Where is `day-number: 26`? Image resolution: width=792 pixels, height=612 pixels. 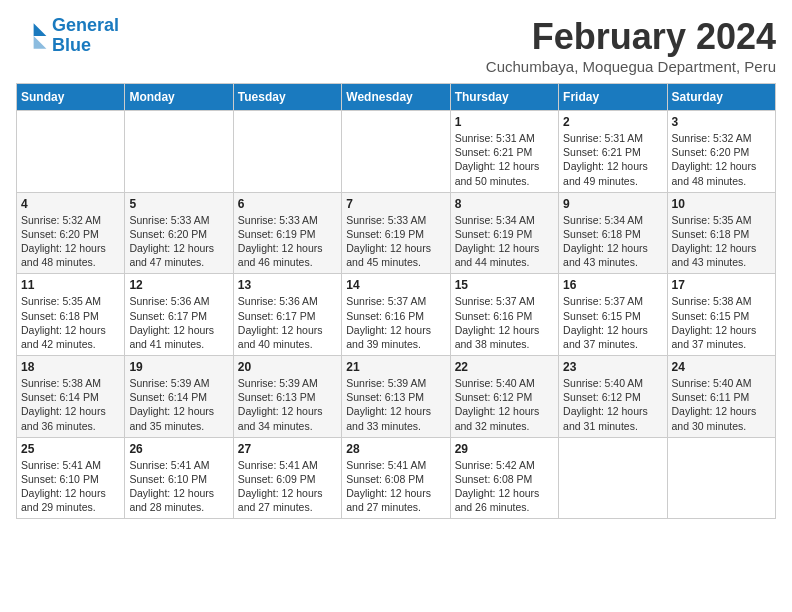
day-number: 26 is located at coordinates (178, 449).